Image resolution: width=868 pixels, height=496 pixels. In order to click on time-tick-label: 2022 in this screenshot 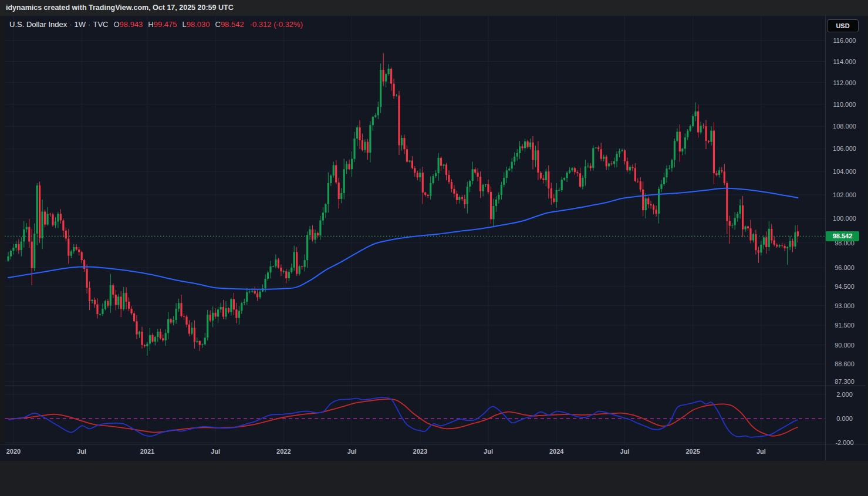, I will do `click(283, 451)`.